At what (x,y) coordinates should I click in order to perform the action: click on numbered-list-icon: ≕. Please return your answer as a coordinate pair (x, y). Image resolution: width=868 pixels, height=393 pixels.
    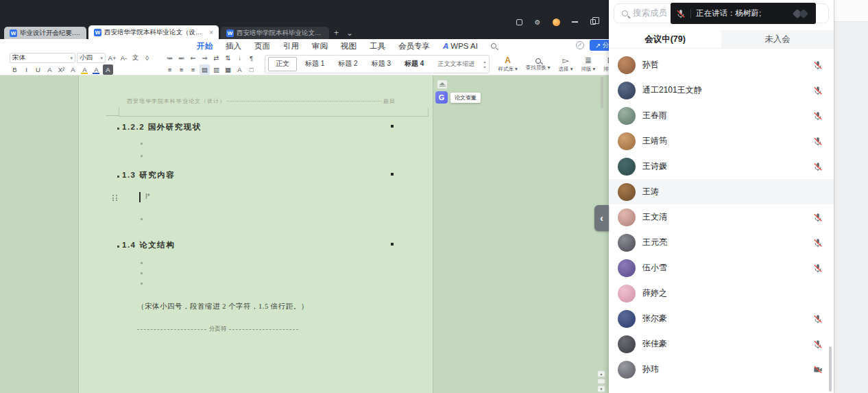
    Looking at the image, I should click on (181, 58).